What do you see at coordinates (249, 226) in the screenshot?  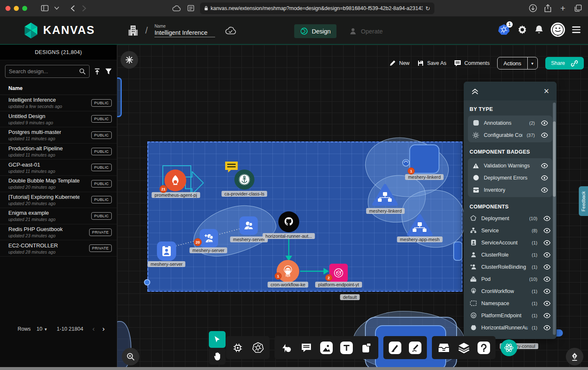 I see `node-clusterrole` at bounding box center [249, 226].